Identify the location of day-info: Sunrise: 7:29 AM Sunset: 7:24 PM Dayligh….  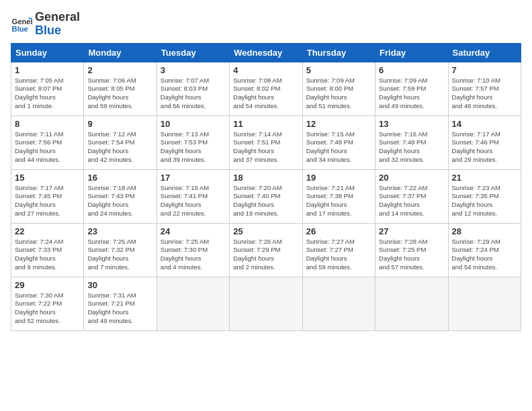
(485, 255).